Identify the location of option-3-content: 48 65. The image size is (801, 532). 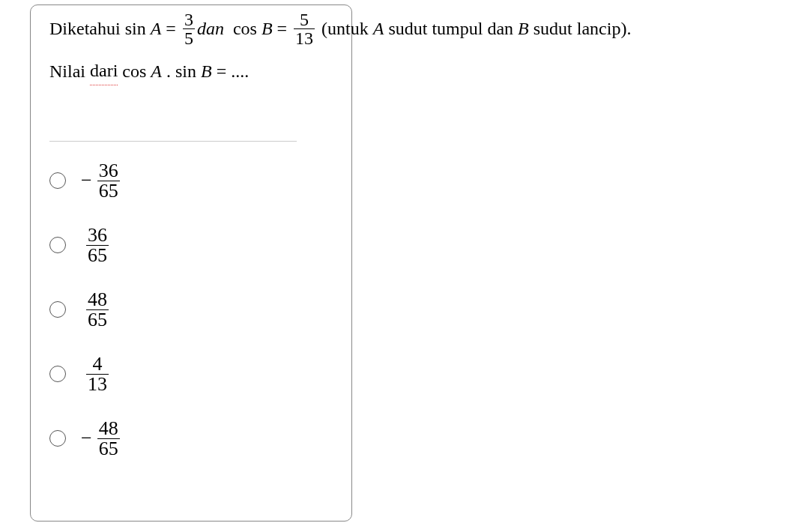
(96, 310).